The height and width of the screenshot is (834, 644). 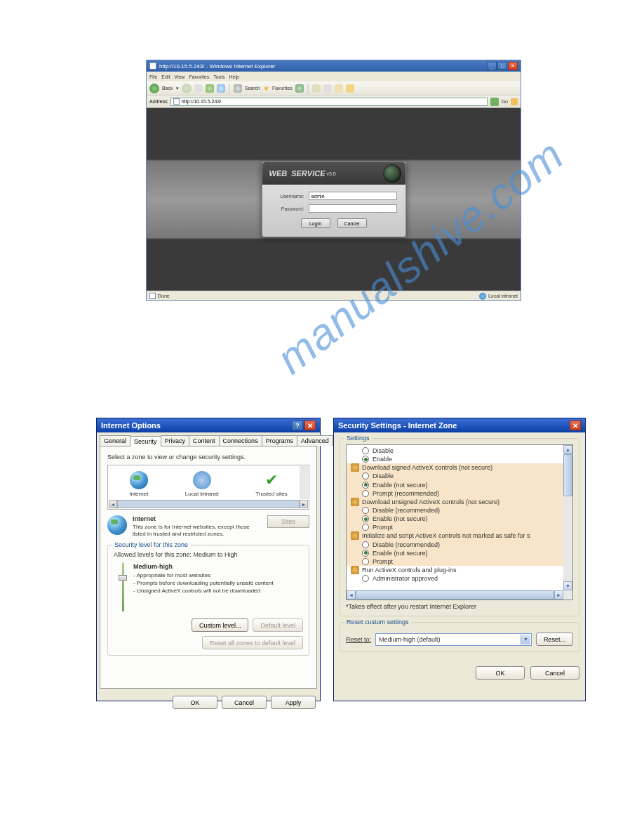 I want to click on minimize-button: _, so click(x=492, y=66).